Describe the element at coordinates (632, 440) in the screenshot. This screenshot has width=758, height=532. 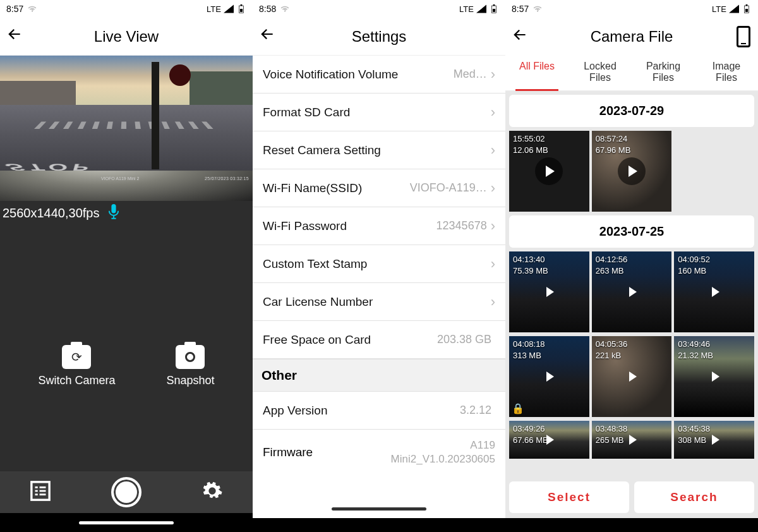
I see `thumb-row: 03:49:2667.66 MB 03:48:38265 MB 03:45:38…` at that location.